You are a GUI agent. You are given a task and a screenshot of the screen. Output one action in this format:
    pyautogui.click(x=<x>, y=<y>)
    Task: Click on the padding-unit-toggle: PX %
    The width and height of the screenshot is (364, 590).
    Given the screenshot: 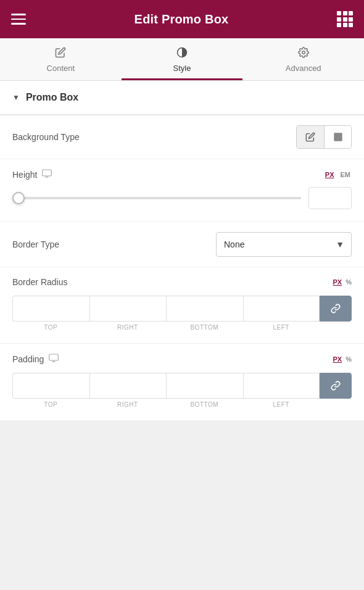 What is the action you would take?
    pyautogui.click(x=342, y=359)
    